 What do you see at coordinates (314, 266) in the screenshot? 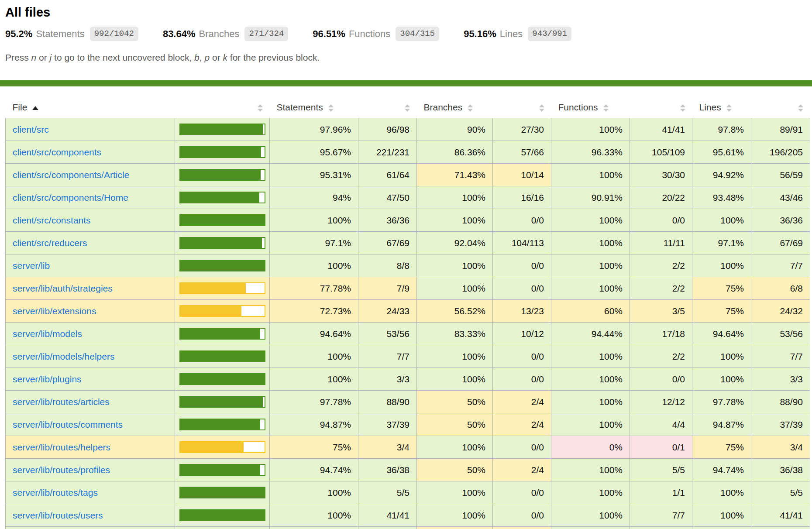
I see `statements-pct-cell: 100%` at bounding box center [314, 266].